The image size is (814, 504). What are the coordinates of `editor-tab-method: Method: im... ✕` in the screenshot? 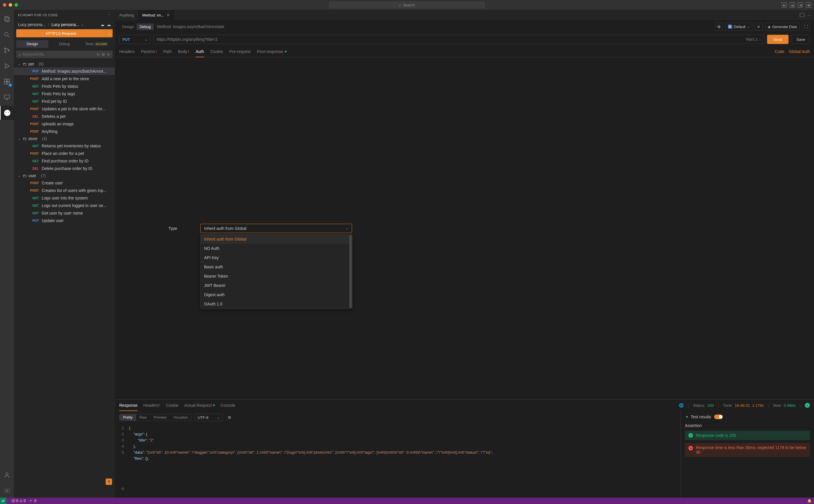 It's located at (156, 15).